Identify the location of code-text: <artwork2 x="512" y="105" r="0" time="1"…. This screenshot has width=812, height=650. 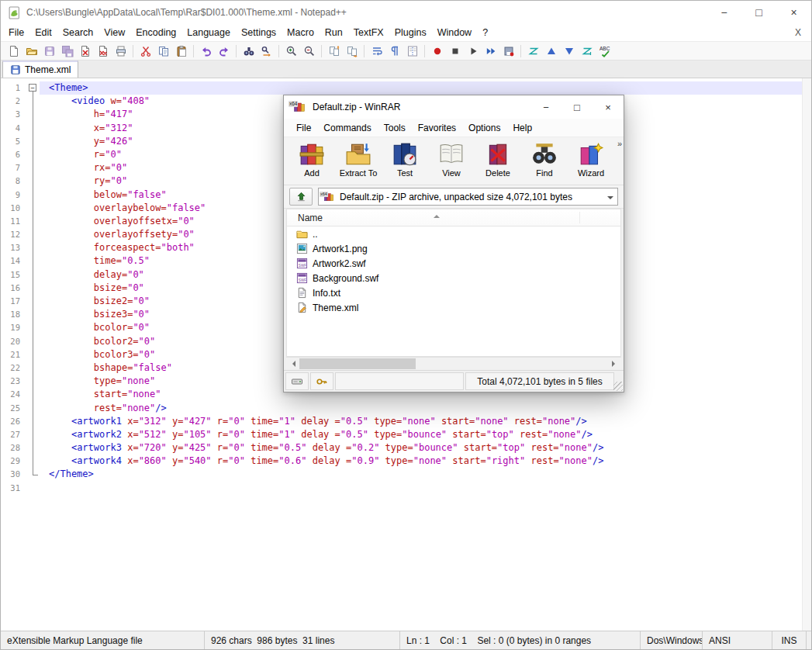
(425, 434).